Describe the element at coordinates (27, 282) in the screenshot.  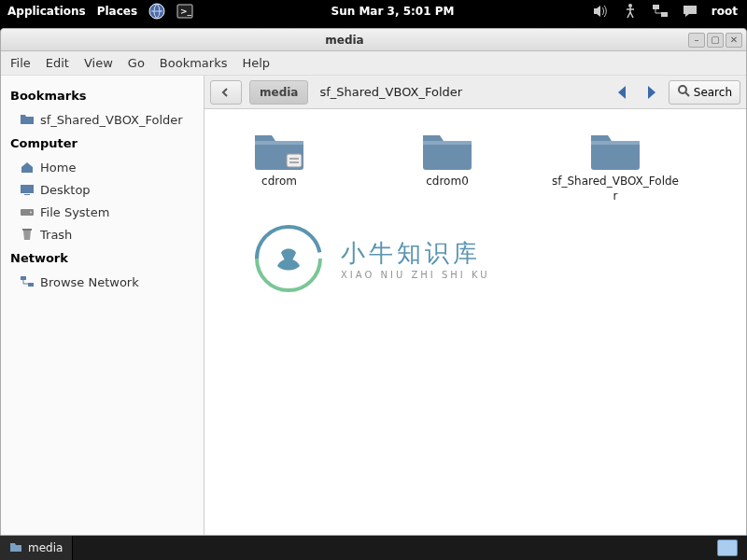
I see `network-browse-icon` at that location.